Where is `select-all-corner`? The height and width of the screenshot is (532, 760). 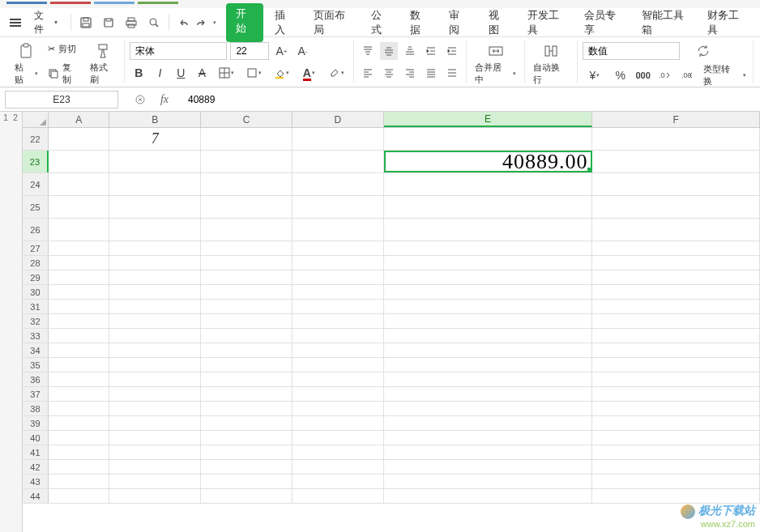
select-all-corner is located at coordinates (36, 120).